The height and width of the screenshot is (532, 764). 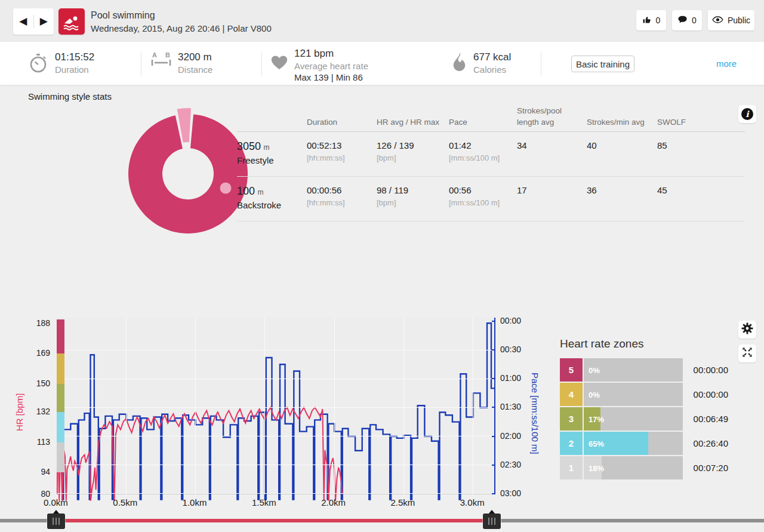 I want to click on calories-value: 677 kcal, so click(x=492, y=57).